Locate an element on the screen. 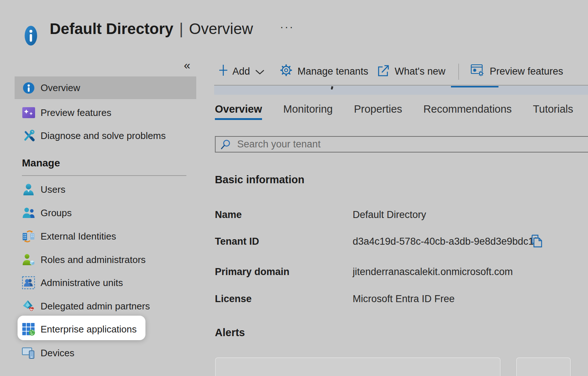 The image size is (588, 376). devices-icon is located at coordinates (29, 353).